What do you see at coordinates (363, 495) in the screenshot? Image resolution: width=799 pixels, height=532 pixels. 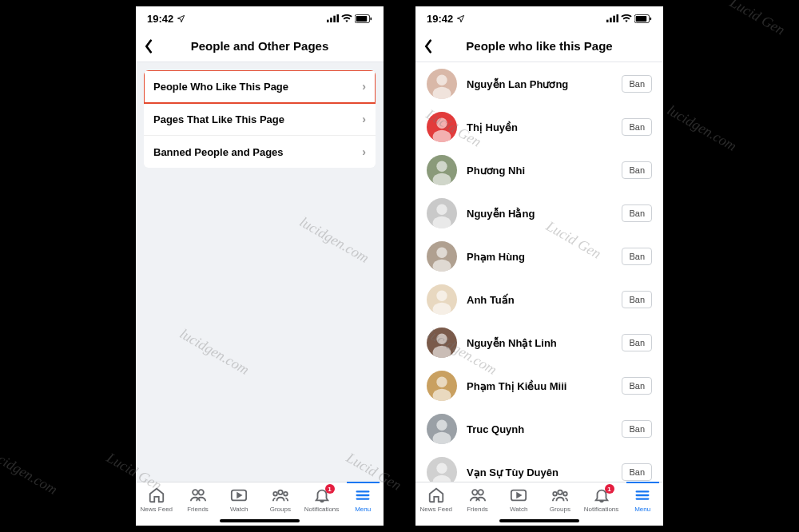 I see `menu-icon` at bounding box center [363, 495].